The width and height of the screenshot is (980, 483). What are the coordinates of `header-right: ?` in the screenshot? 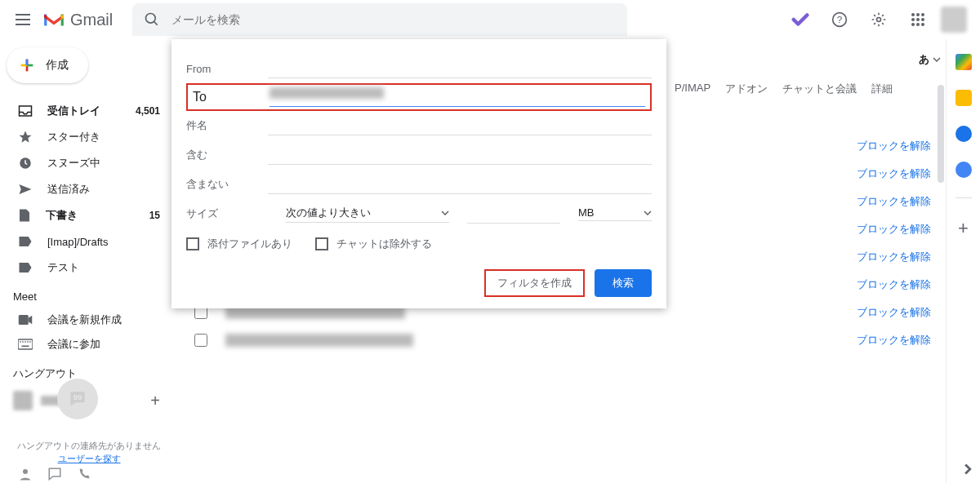 It's located at (879, 20).